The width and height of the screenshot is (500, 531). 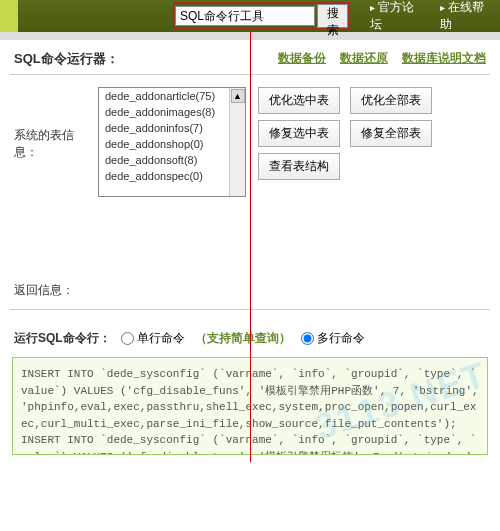 I want to click on header-links: 数据备份 数据还原 数据库说明文档, so click(x=382, y=59).